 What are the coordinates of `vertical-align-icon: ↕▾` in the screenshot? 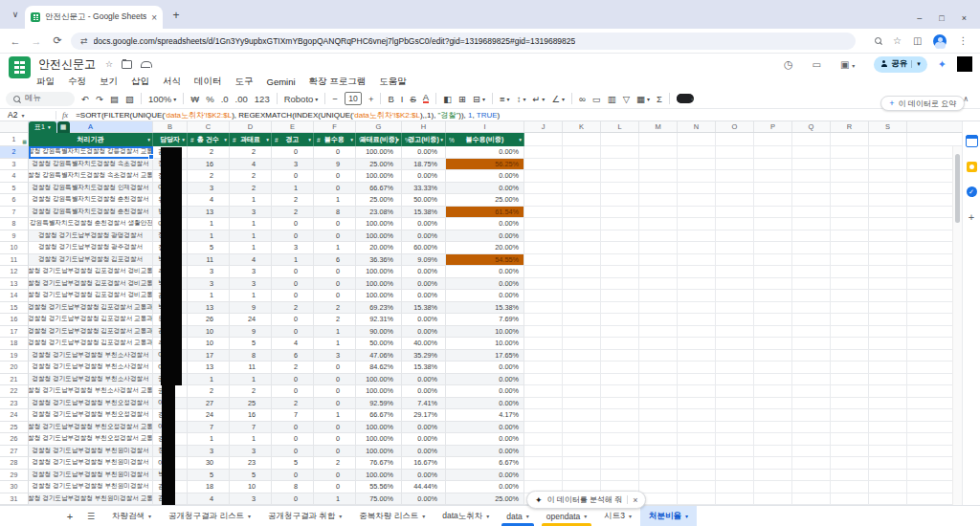 It's located at (522, 99).